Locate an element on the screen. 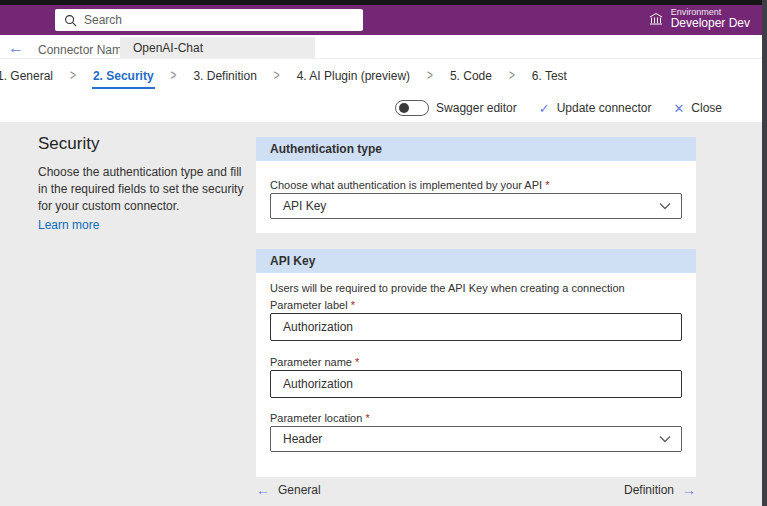 The image size is (767, 506). step-general: 1. General is located at coordinates (27, 76).